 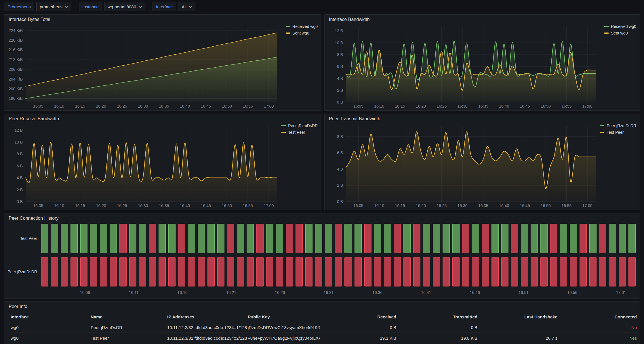 What do you see at coordinates (339, 31) in the screenshot?
I see `y-axis-label: 12 B` at bounding box center [339, 31].